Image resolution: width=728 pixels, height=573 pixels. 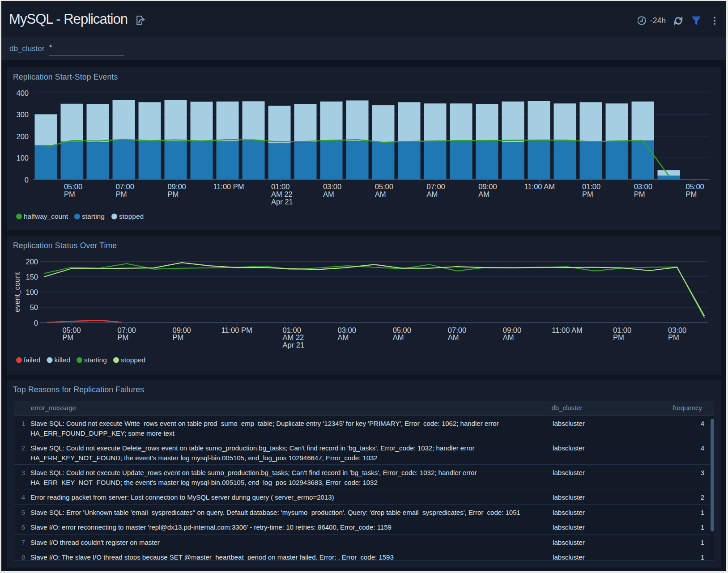 What do you see at coordinates (32, 277) in the screenshot?
I see `svg-text: 150` at bounding box center [32, 277].